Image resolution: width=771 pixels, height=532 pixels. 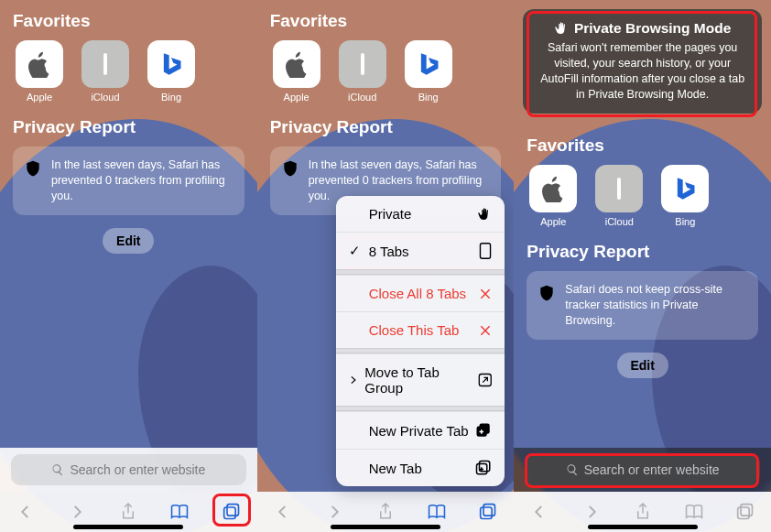 What do you see at coordinates (128, 470) in the screenshot?
I see `search-bar-area: Search or enter website` at bounding box center [128, 470].